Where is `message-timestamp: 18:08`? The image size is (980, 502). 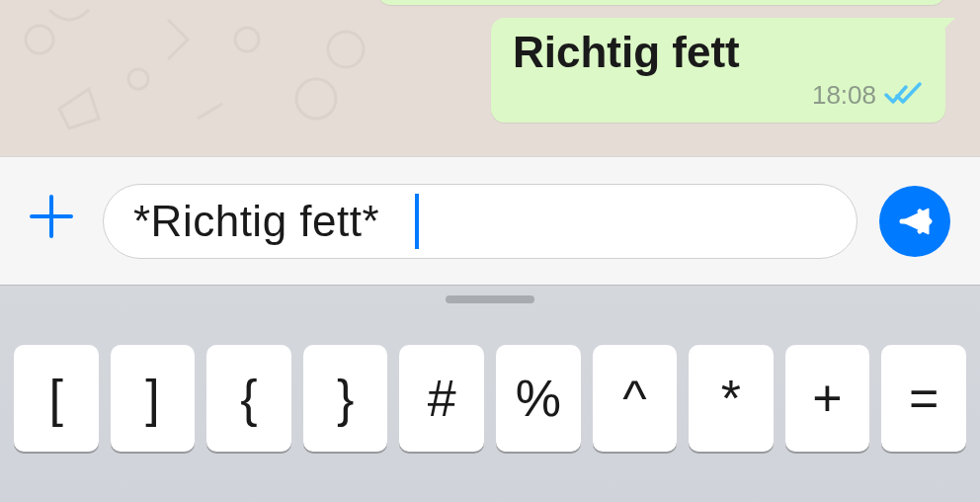
message-timestamp: 18:08 is located at coordinates (844, 95).